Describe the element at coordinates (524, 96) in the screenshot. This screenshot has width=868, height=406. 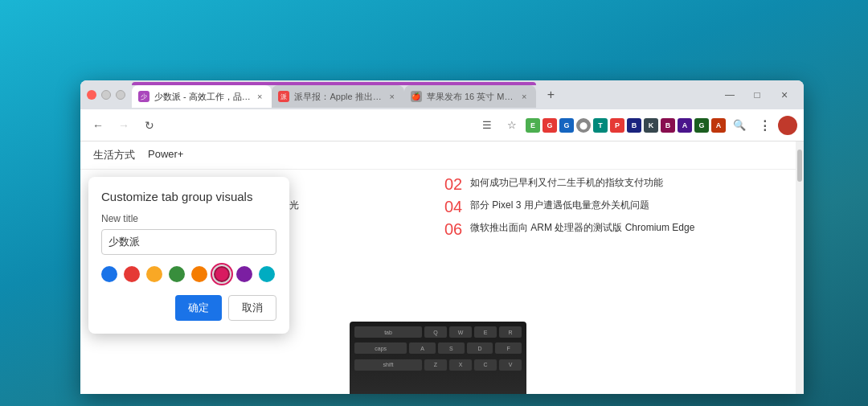
I see `tab-3-close: ×` at that location.